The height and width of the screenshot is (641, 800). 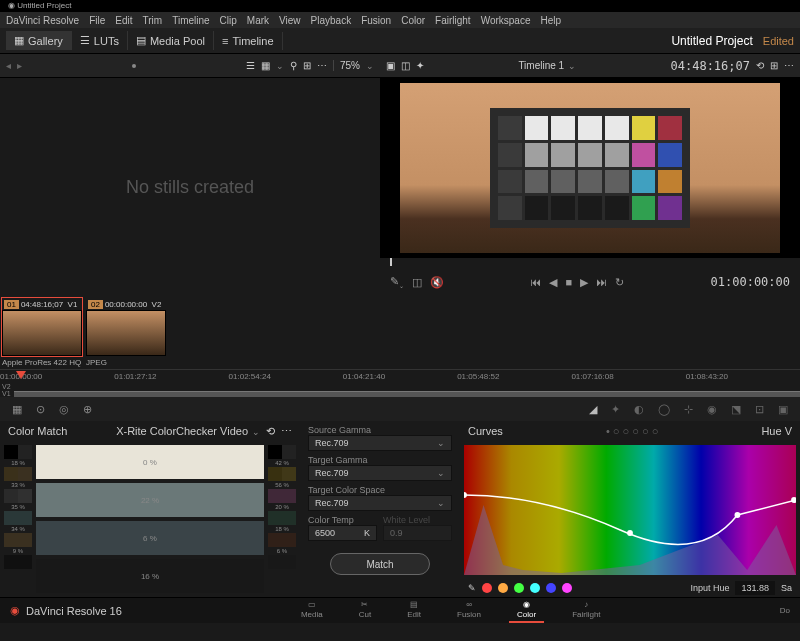 I want to click on list-view-icon: ☰, so click(x=250, y=66).